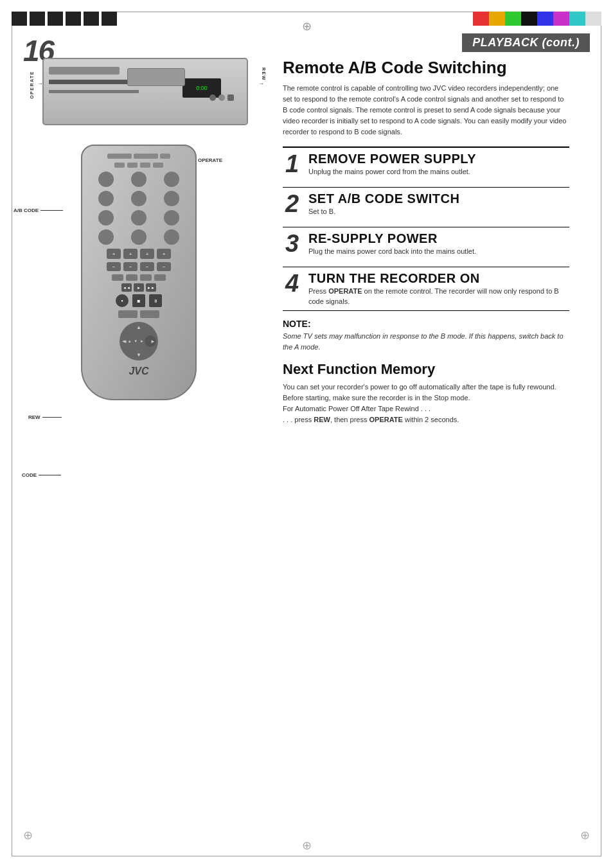 The width and height of the screenshot is (613, 868). I want to click on note-text: Some TV sets may malfunction in response…, so click(426, 342).